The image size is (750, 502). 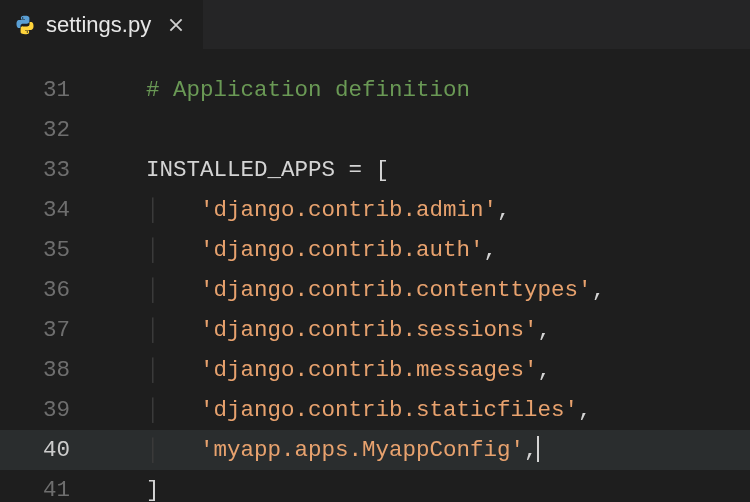 I want to click on line-content: ], so click(x=421, y=486).